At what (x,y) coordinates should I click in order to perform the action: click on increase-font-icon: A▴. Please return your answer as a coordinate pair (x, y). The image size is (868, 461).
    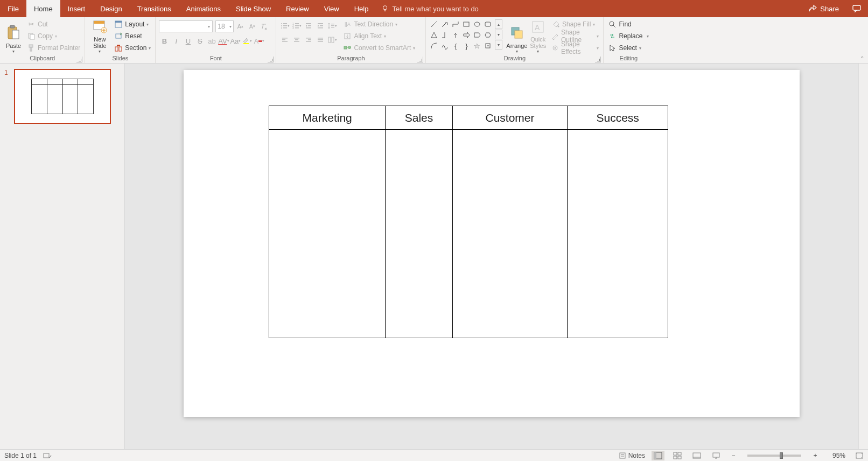
    Looking at the image, I should click on (240, 26).